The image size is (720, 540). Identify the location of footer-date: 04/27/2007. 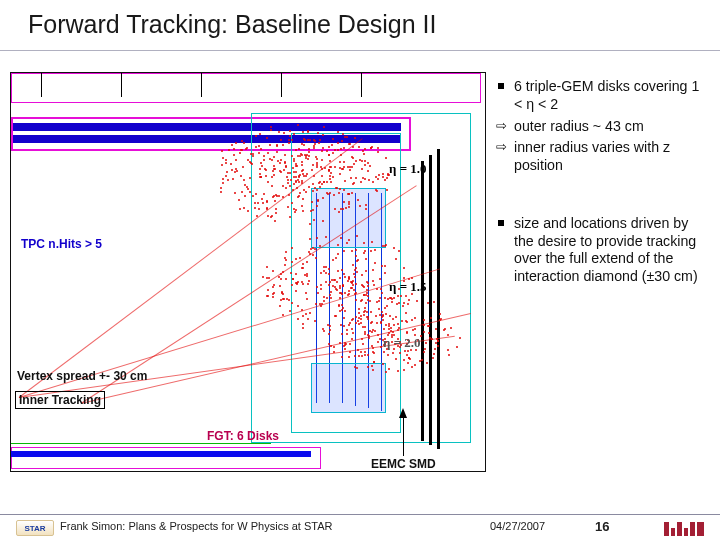
(518, 526).